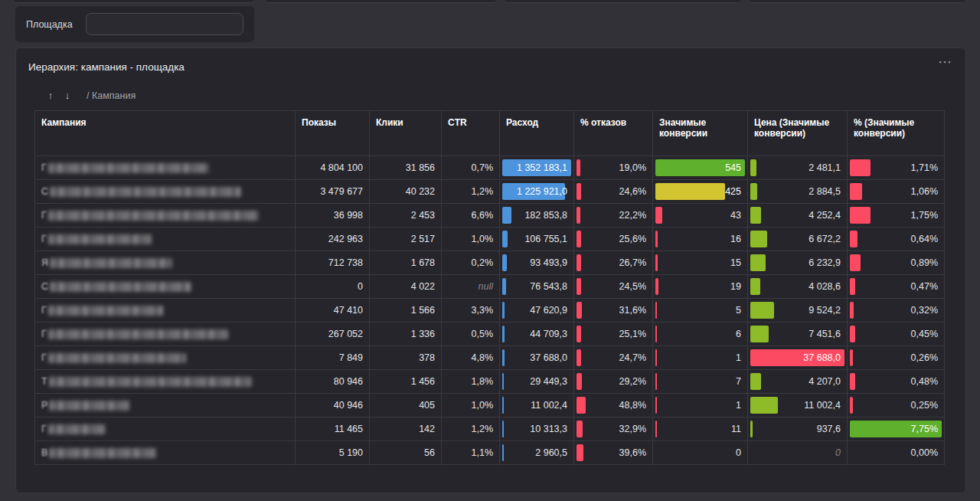  Describe the element at coordinates (471, 169) in the screenshot. I see `metric-cell: 0,7%` at that location.